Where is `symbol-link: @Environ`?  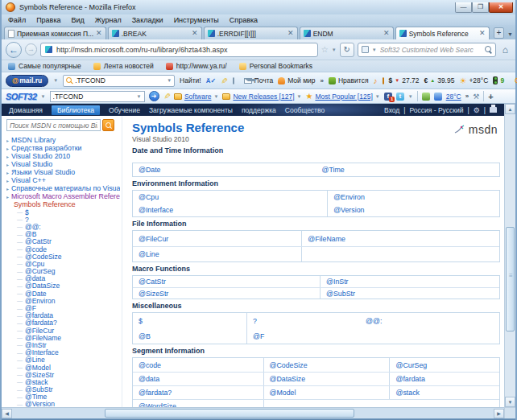
symbol-link: @Environ is located at coordinates (349, 197).